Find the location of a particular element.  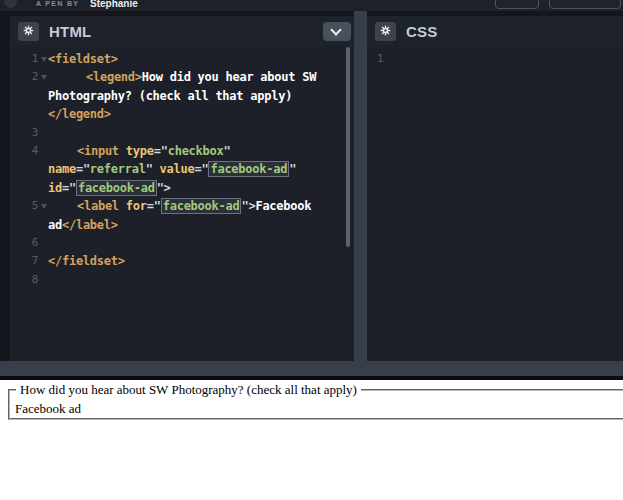

line-number: 6 is located at coordinates (35, 243).